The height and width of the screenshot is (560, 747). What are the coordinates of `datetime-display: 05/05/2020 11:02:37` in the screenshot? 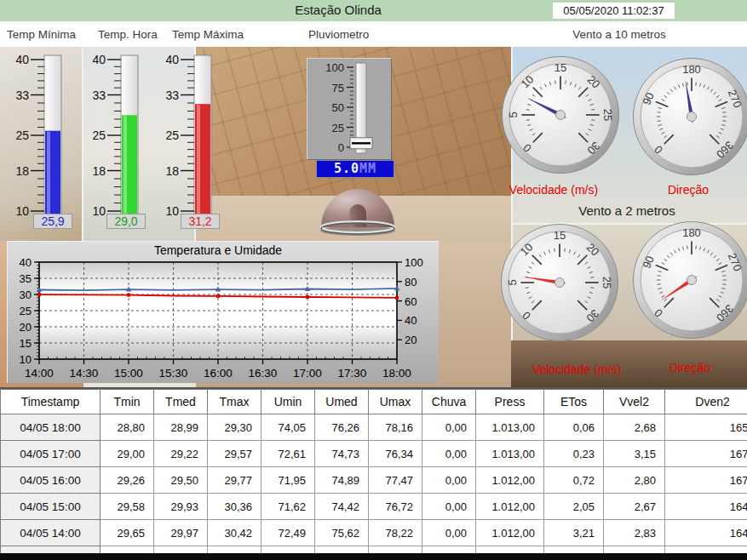 It's located at (613, 10).